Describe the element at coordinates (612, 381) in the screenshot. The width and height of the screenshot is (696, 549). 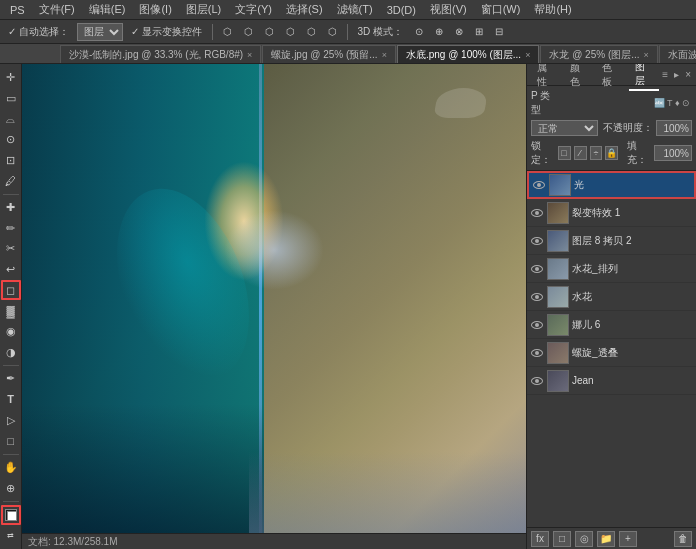
I see `layer-item-jean: Jean` at that location.